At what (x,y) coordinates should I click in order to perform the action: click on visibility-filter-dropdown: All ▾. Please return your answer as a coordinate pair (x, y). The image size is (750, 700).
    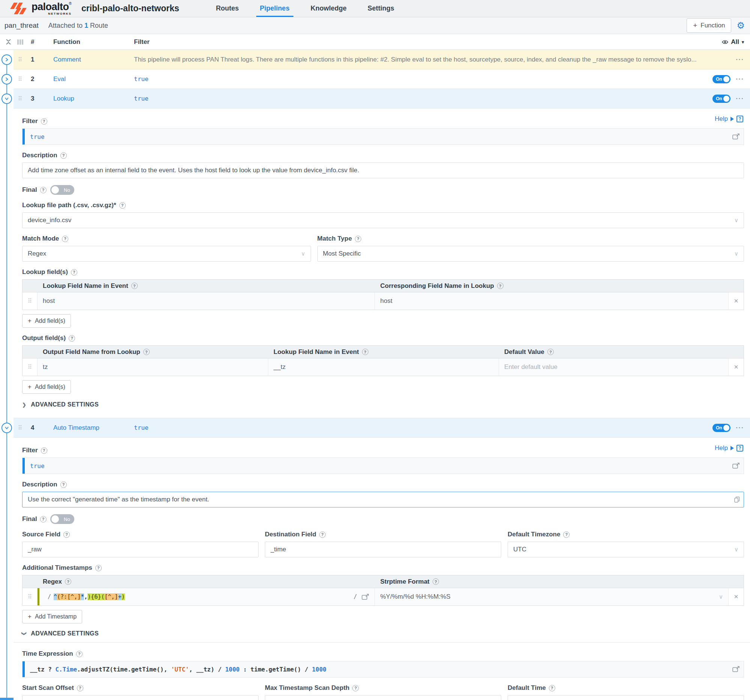
    Looking at the image, I should click on (733, 42).